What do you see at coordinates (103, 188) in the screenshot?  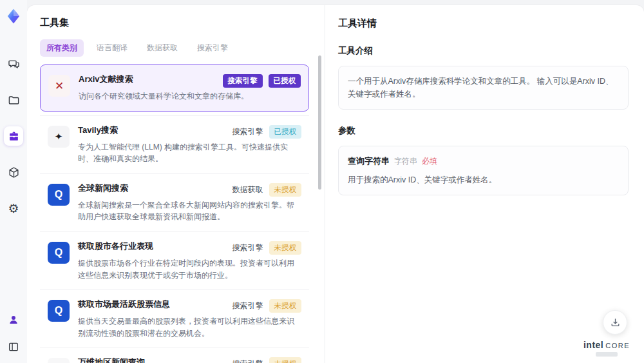 I see `tool-name: 全球新闻搜索` at bounding box center [103, 188].